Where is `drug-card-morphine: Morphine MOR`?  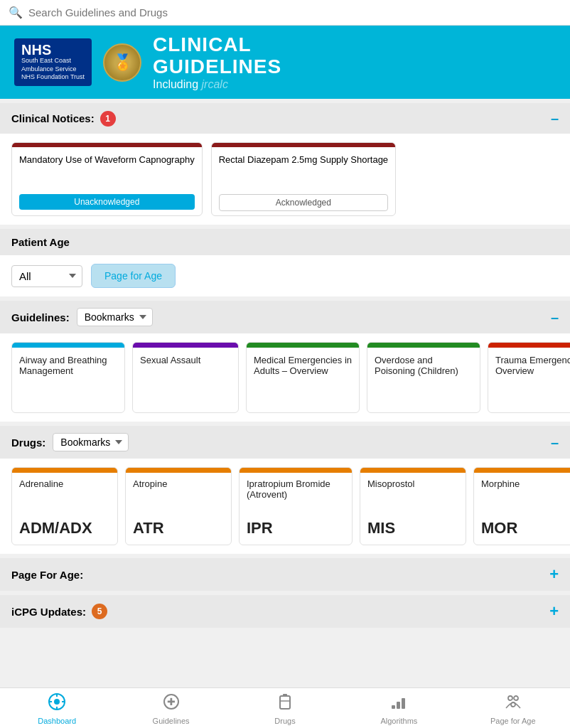
drug-card-morphine: Morphine MOR is located at coordinates (522, 506).